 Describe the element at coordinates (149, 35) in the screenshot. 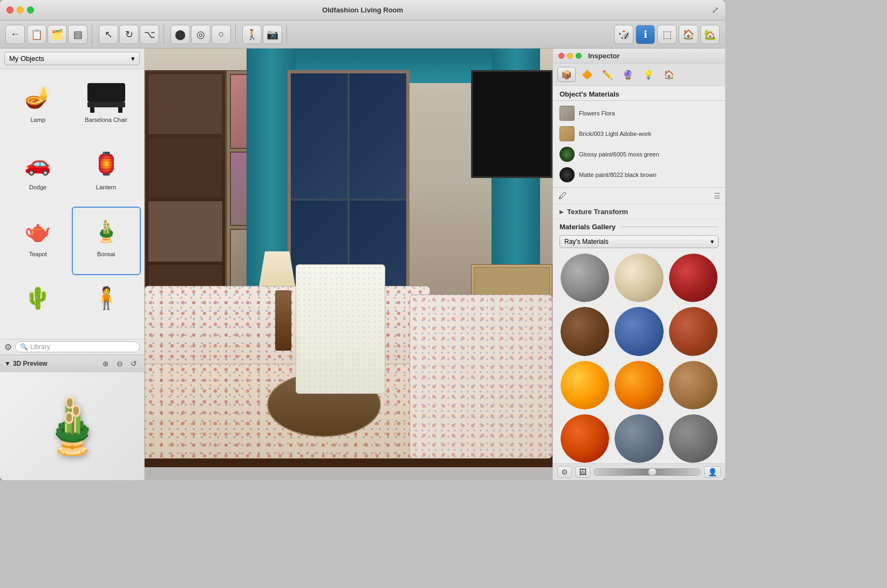

I see `connect-tool-btn: ⌥` at that location.